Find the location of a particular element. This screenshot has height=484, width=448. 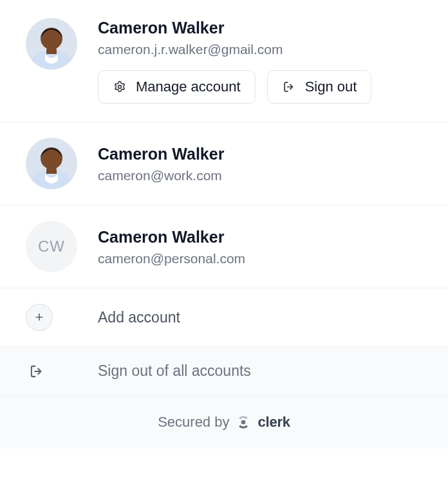

plus-icon: + is located at coordinates (39, 317).